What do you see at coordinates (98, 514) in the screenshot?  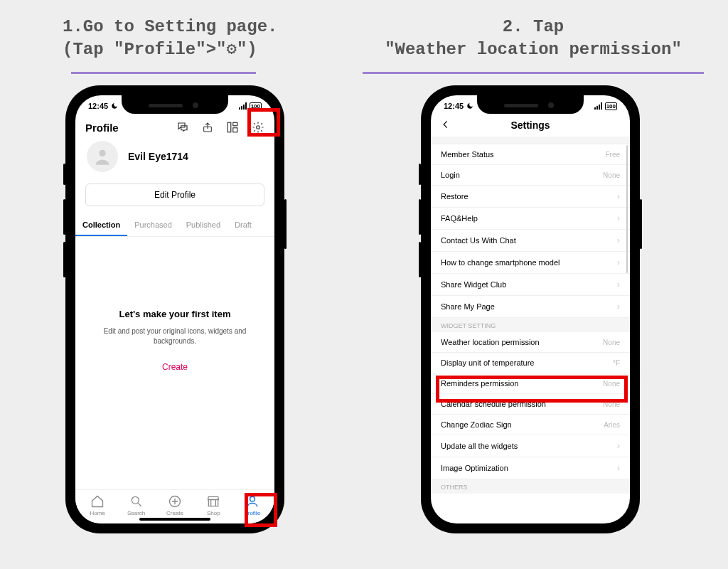 I see `tab-home-label: Home` at bounding box center [98, 514].